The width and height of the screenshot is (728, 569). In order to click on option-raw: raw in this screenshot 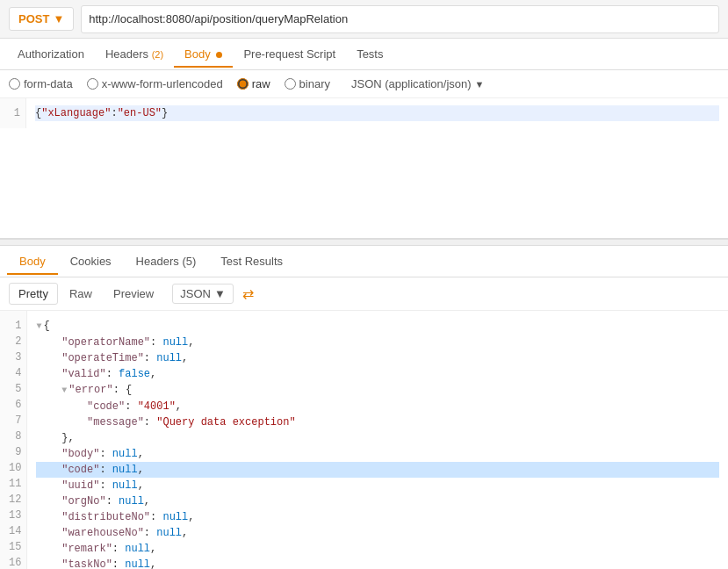, I will do `click(254, 84)`.